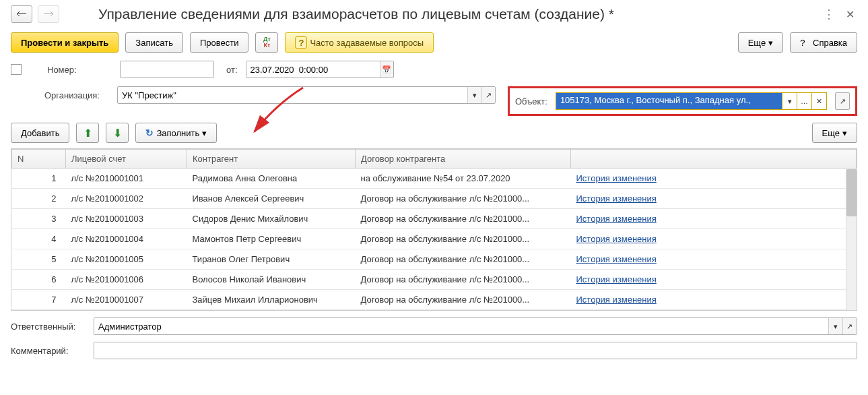  Describe the element at coordinates (434, 179) in the screenshot. I see `table-row: 1л/с №2010001001Радимова Анна Олеговнана…` at that location.